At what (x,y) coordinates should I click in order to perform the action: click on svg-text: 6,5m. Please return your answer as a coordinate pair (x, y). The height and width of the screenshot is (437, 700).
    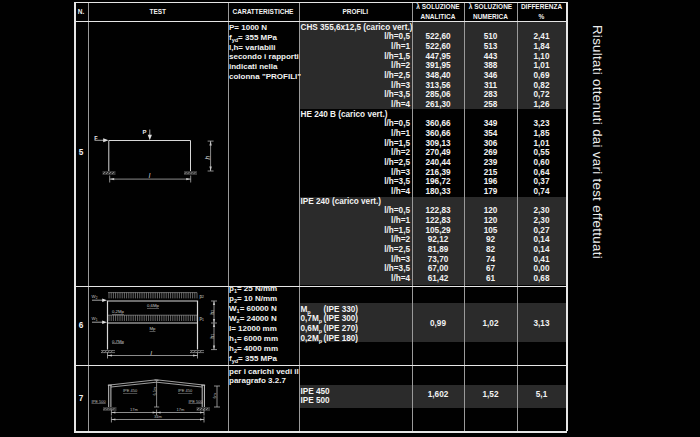
    Looking at the image, I should click on (155, 391).